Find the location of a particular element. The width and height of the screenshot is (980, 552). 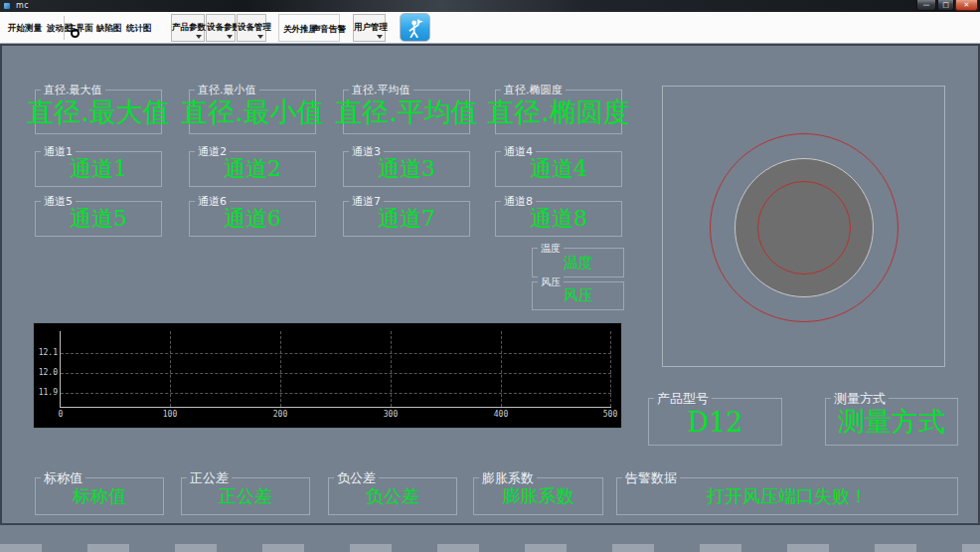

x-axis is located at coordinates (336, 408).